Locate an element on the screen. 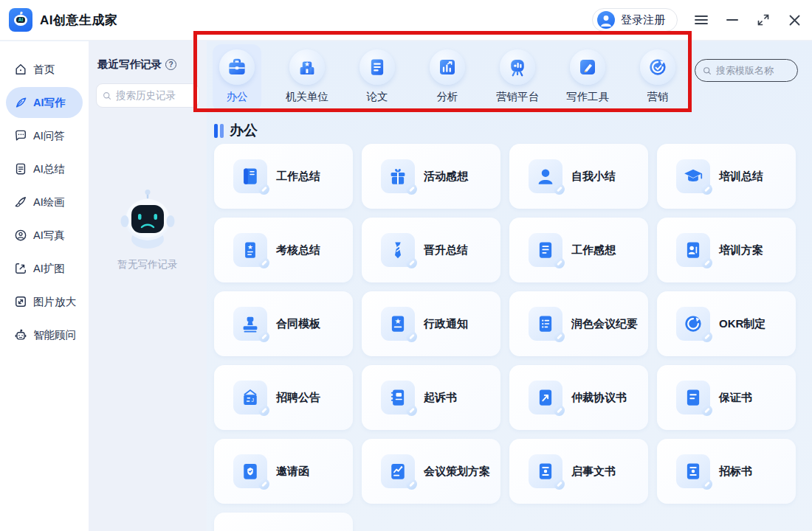 The image size is (812, 531). template-card-label: 晋升总结 is located at coordinates (446, 251).